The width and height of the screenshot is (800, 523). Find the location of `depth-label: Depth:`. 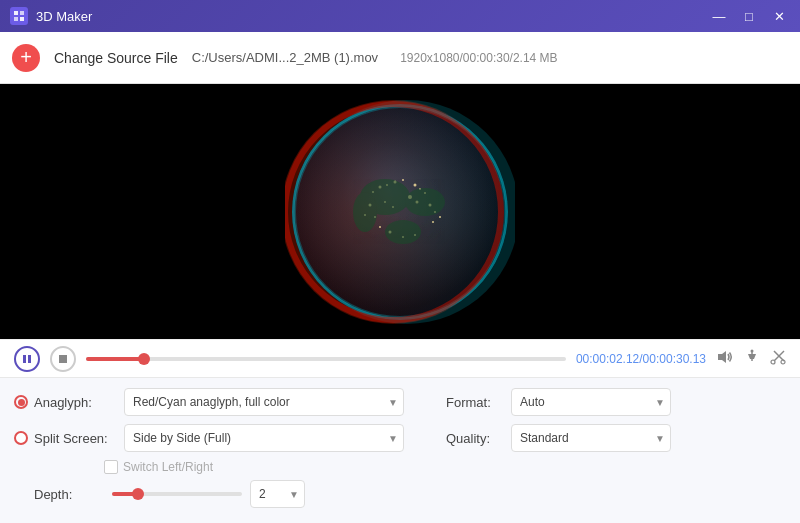

depth-label: Depth: is located at coordinates (59, 494).